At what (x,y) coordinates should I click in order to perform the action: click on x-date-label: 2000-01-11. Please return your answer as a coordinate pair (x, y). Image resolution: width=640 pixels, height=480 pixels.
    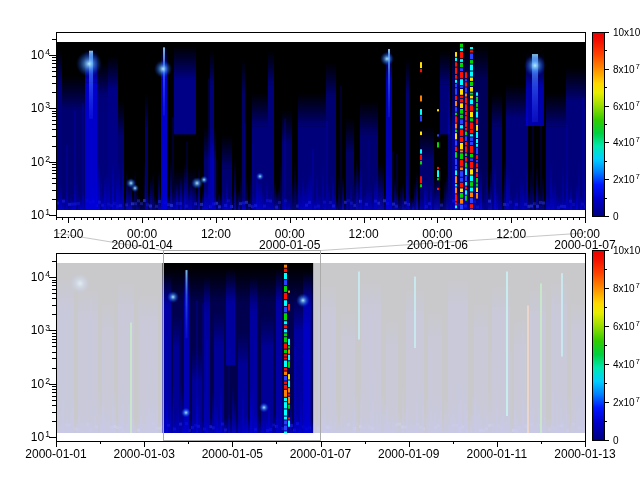
    Looking at the image, I should click on (498, 454).